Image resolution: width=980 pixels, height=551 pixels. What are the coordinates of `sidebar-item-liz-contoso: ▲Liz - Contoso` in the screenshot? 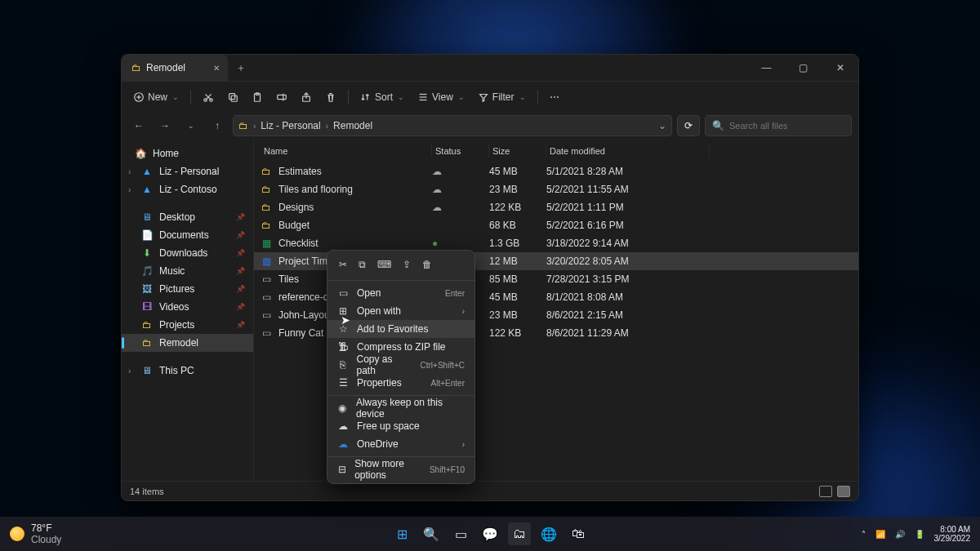 It's located at (188, 189).